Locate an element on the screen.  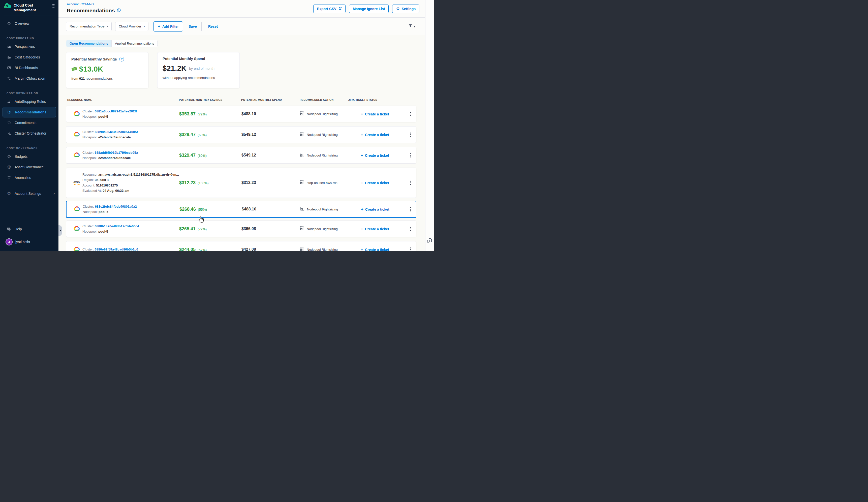
cluster-link: 6886e92f59a48cad86b5b1c6 is located at coordinates (116, 249).